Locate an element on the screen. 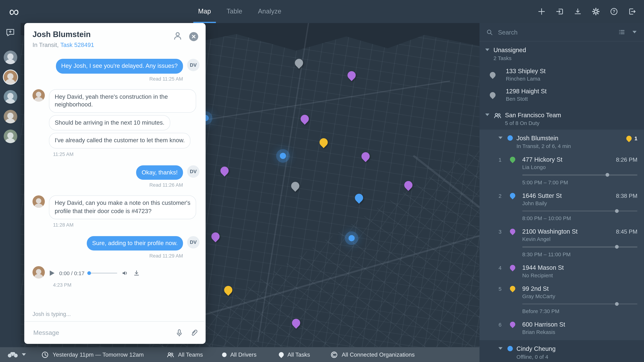 The image size is (644, 362). driver-task-row: 2 1646 Sutter St John Baily 8:38 PM is located at coordinates (562, 198).